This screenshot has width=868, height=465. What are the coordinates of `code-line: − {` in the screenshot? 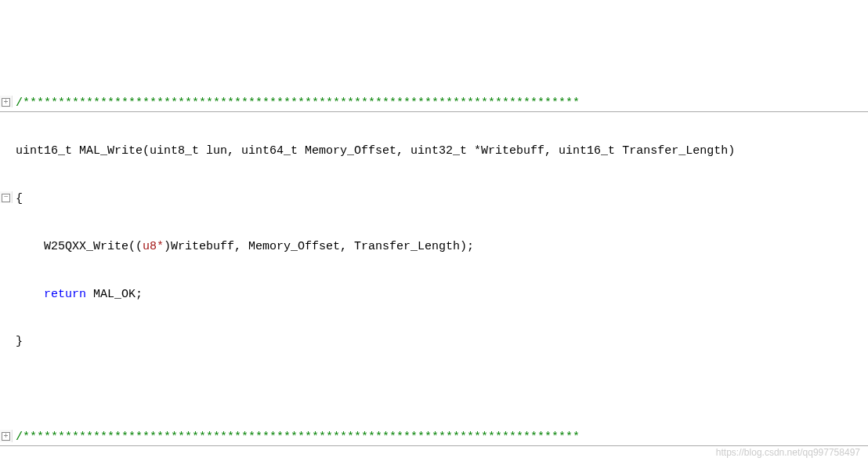 It's located at (434, 199).